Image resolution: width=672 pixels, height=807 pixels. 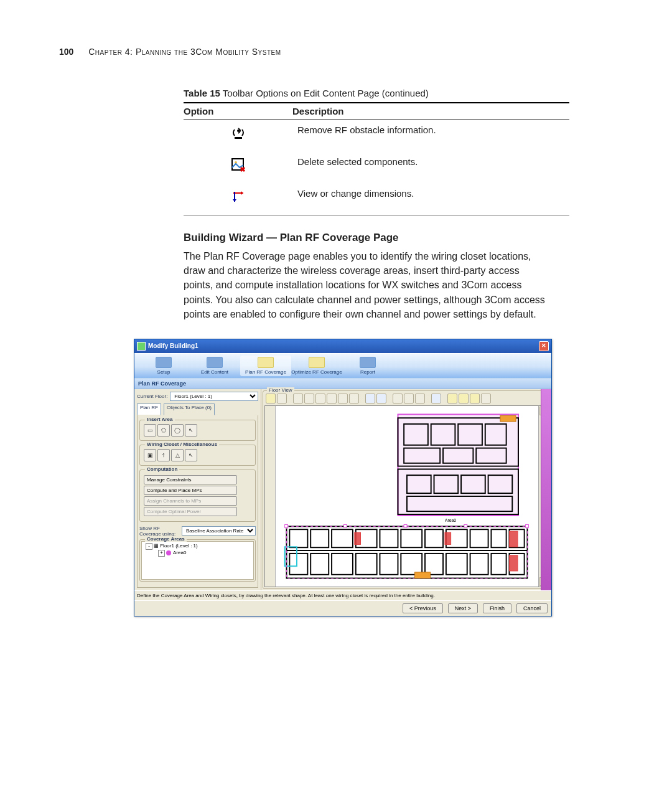 What do you see at coordinates (343, 595) in the screenshot?
I see `hint-text: Define the Coverage Area and Wiring clos…` at bounding box center [343, 595].